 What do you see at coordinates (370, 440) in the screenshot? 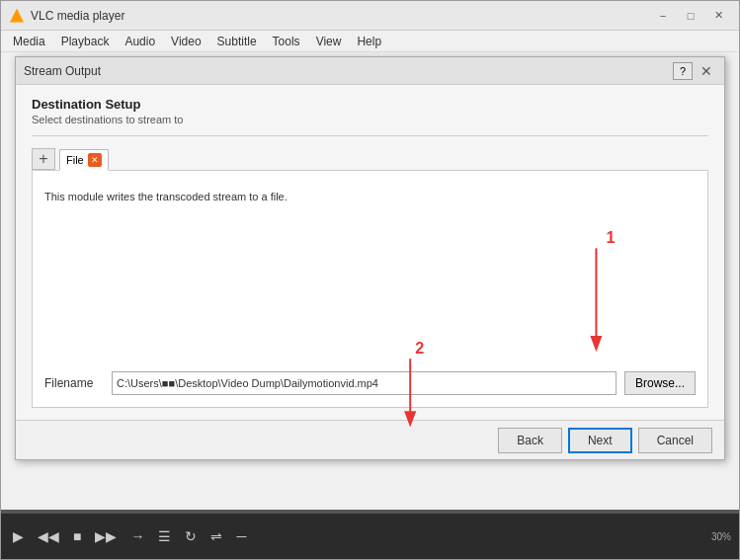
I see `dialog-footer: Back Next Cancel` at bounding box center [370, 440].